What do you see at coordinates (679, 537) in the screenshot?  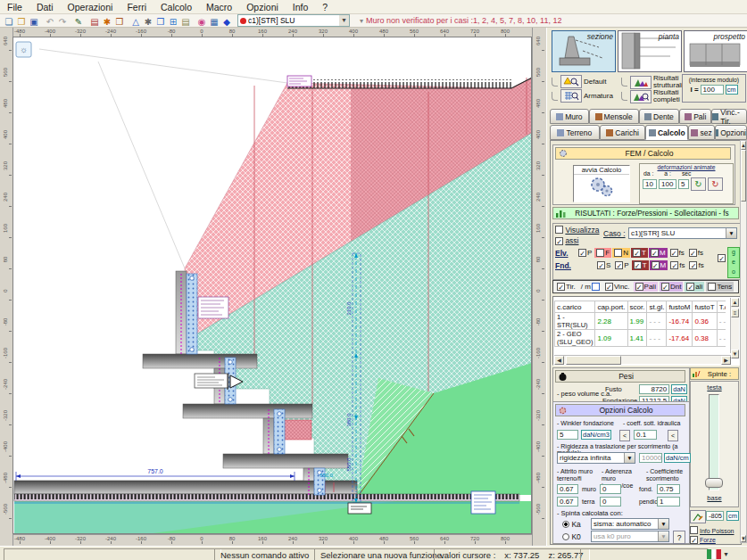 I see `help-button: ?` at bounding box center [679, 537].